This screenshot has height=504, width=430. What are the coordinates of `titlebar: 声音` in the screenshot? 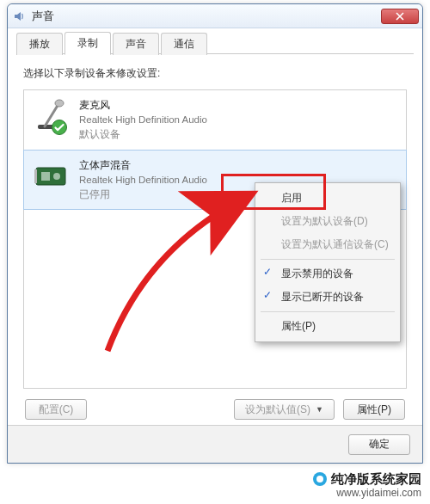 It's located at (215, 16).